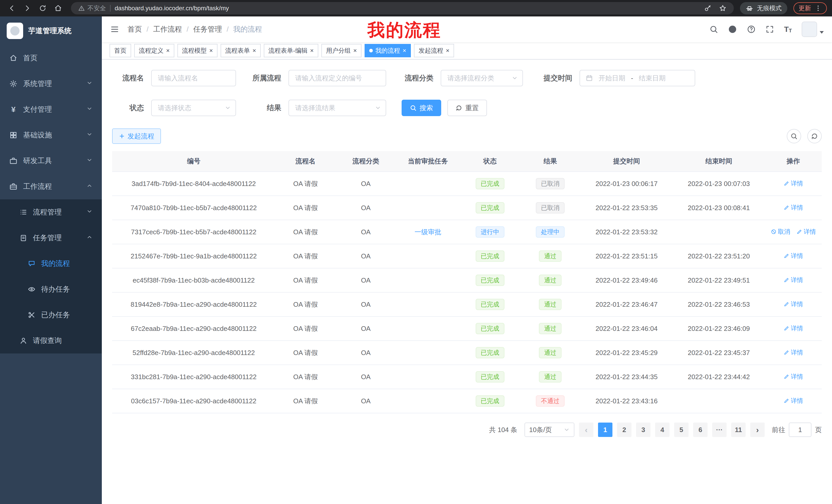 The width and height of the screenshot is (832, 504). I want to click on breadcrumb-workflow: 工作流程, so click(167, 29).